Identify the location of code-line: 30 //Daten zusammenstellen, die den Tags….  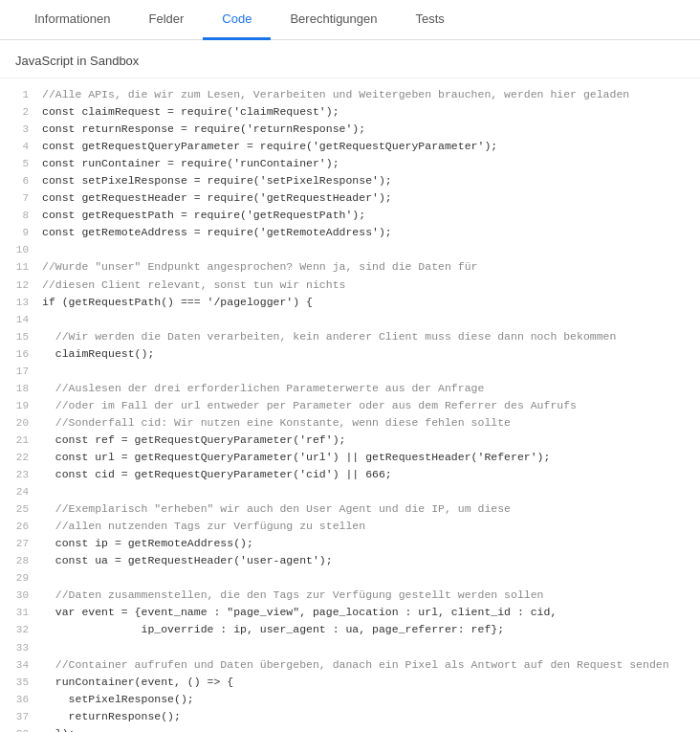
(350, 595).